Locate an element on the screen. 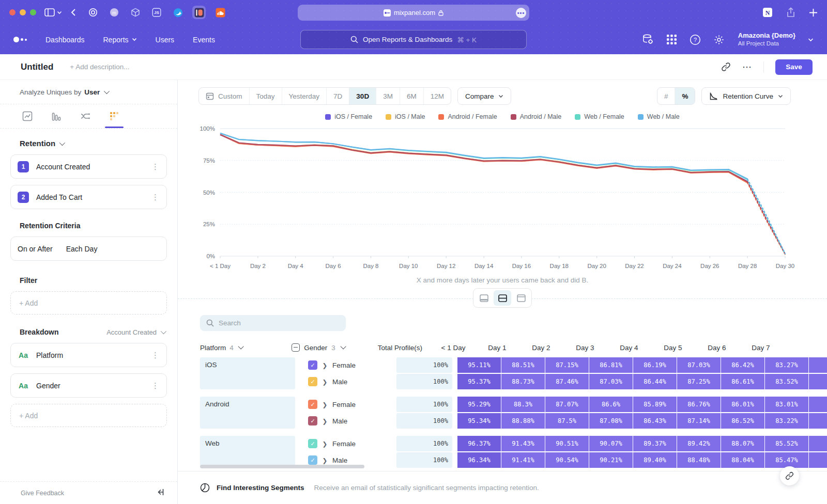 This screenshot has width=827, height=504. tab-avatar-icon: m is located at coordinates (114, 12).